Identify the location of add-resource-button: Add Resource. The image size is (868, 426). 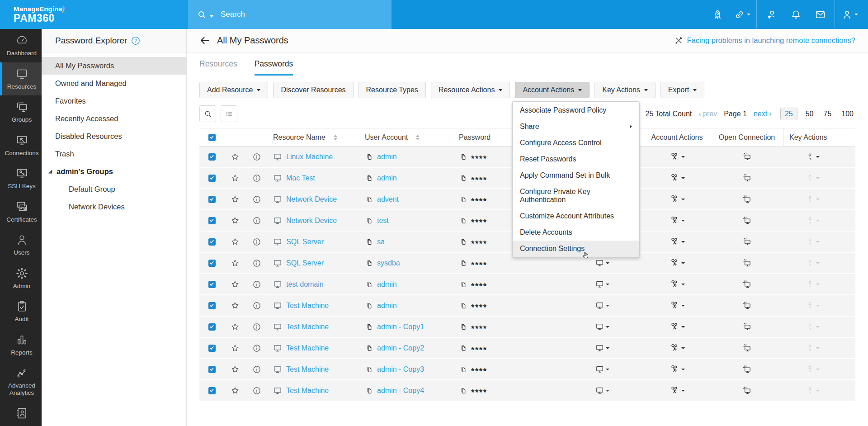
(234, 90).